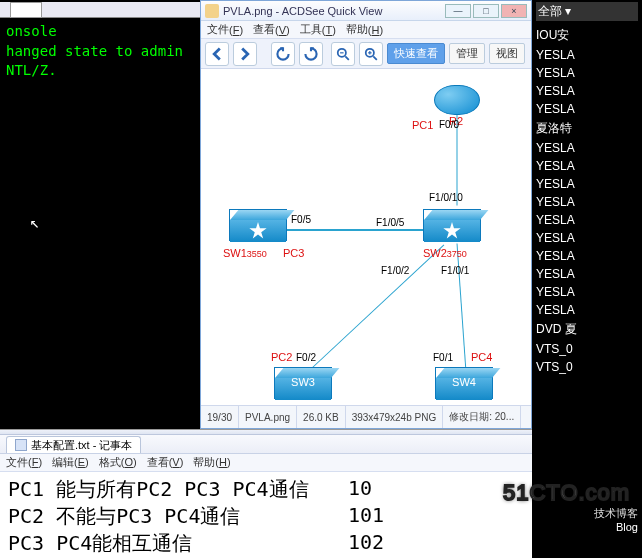 Image resolution: width=642 pixels, height=558 pixels. Describe the element at coordinates (258, 225) in the screenshot. I see `switch-sw1` at that location.